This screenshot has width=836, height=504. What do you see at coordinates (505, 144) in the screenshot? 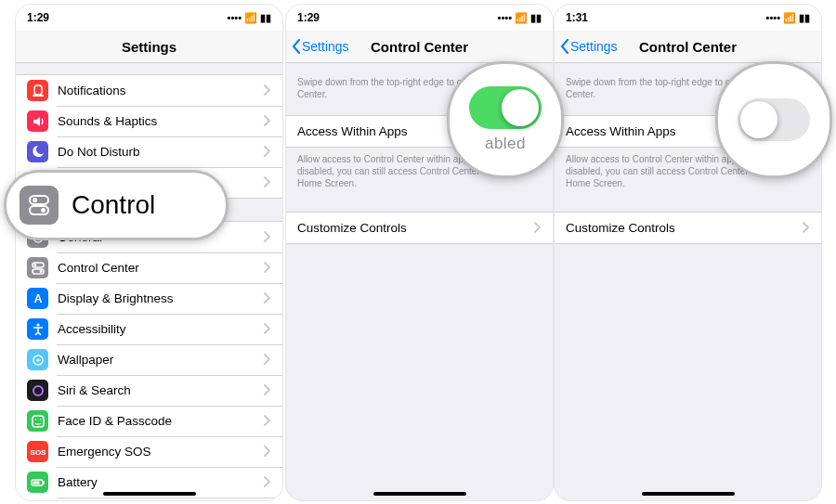
I see `zoom-subtext: abled` at bounding box center [505, 144].